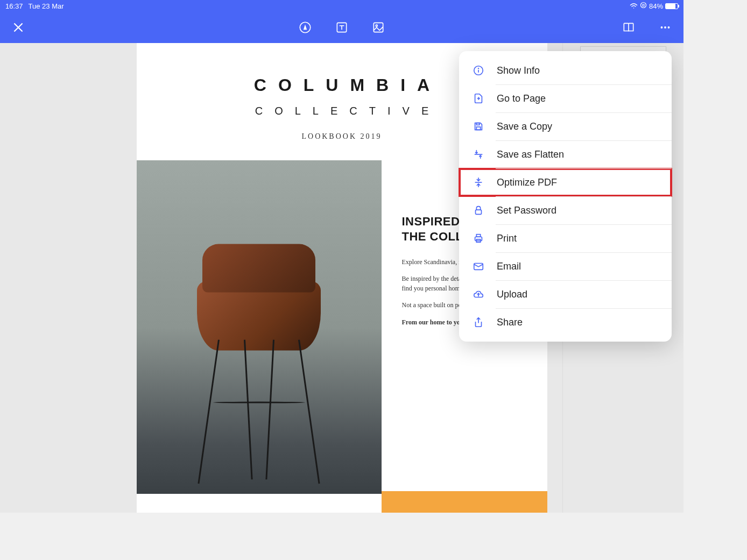 The width and height of the screenshot is (747, 560). Describe the element at coordinates (478, 126) in the screenshot. I see `save-icon` at that location.